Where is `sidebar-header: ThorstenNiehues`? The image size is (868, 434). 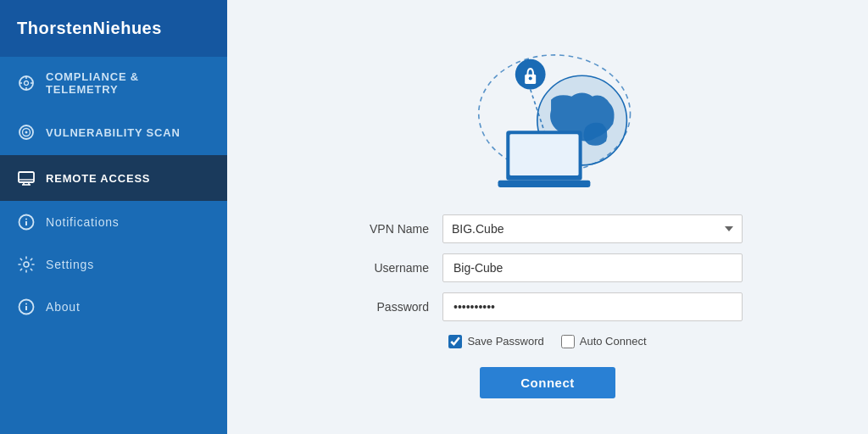 sidebar-header: ThorstenNiehues is located at coordinates (114, 29).